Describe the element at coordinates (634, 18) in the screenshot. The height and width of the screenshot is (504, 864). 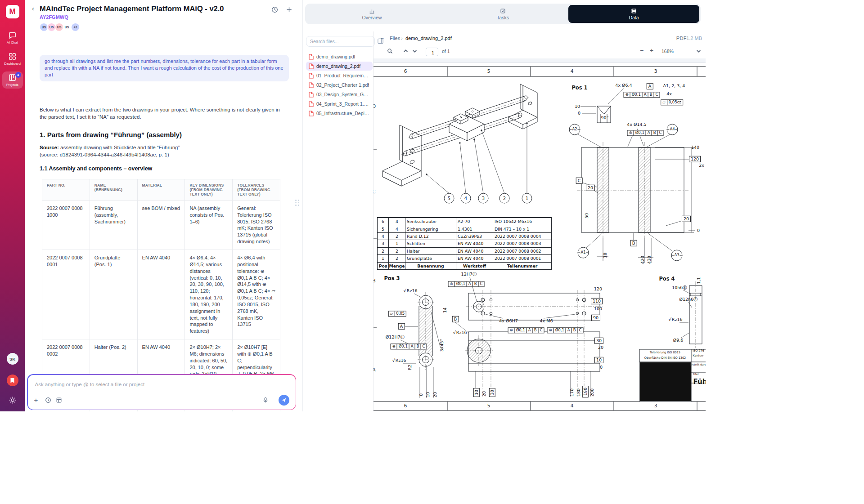
I see `tab-label: Data` at that location.